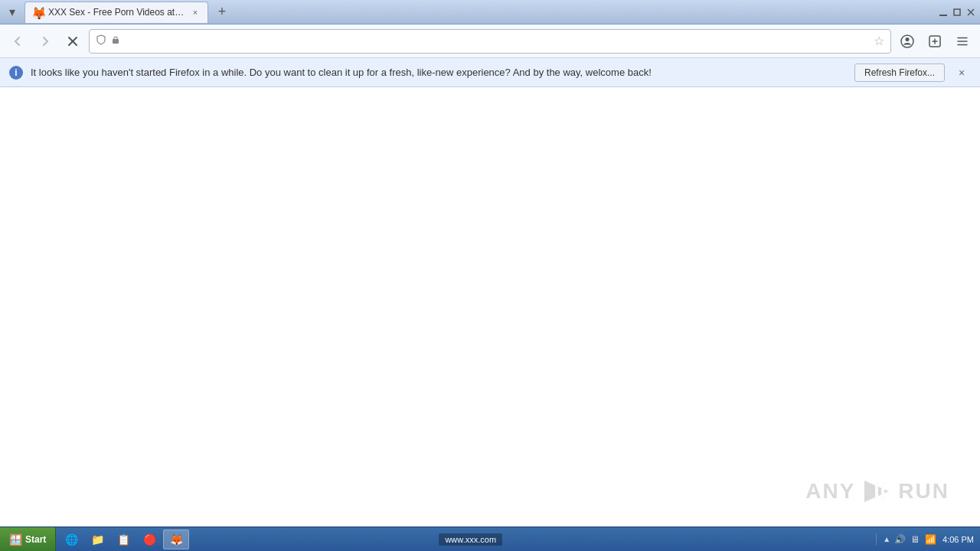 The image size is (980, 551). Describe the element at coordinates (176, 540) in the screenshot. I see `firefox-icon: 🦊` at that location.